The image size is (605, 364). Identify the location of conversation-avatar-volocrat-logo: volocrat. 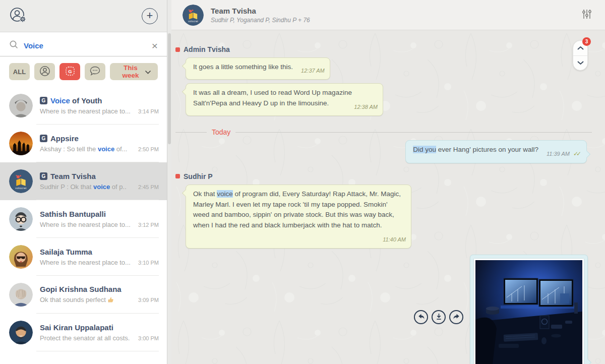
(193, 15).